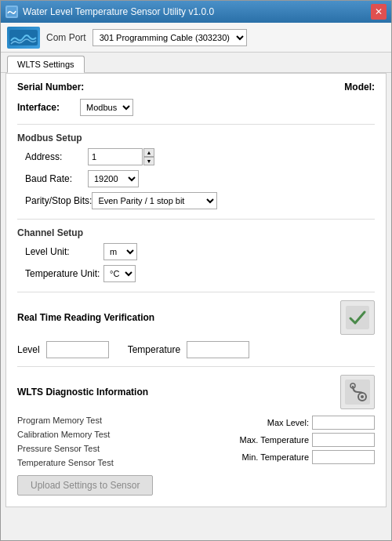 This screenshot has width=392, height=541. What do you see at coordinates (196, 38) in the screenshot?
I see `toolbar: Com Port 301 Programming Cable (303230)` at bounding box center [196, 38].